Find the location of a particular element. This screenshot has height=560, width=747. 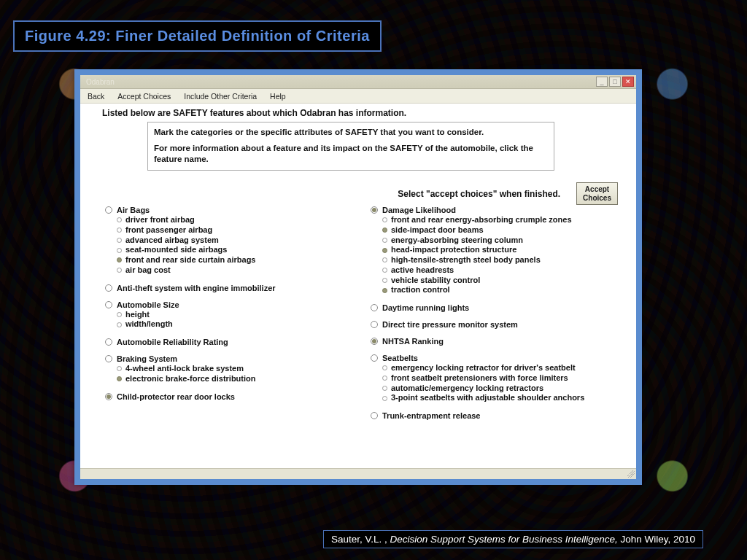

maximize-icon: □ is located at coordinates (615, 82).